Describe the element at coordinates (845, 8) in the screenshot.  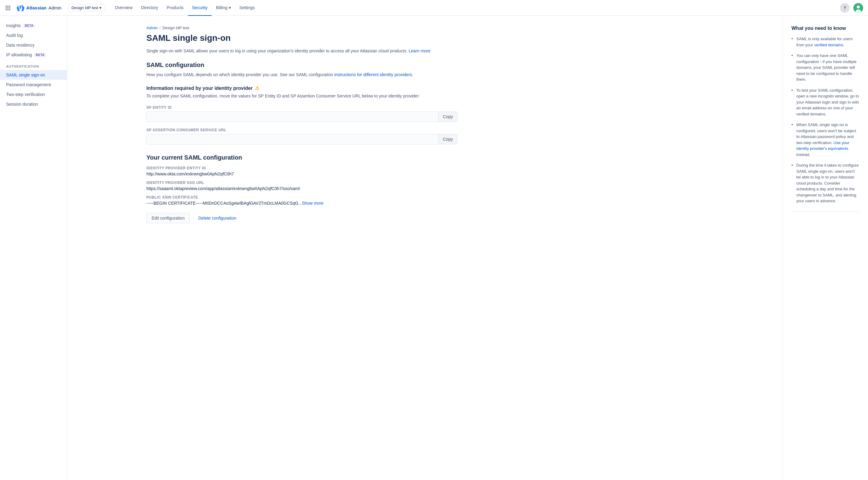
I see `help-button: ?` at that location.